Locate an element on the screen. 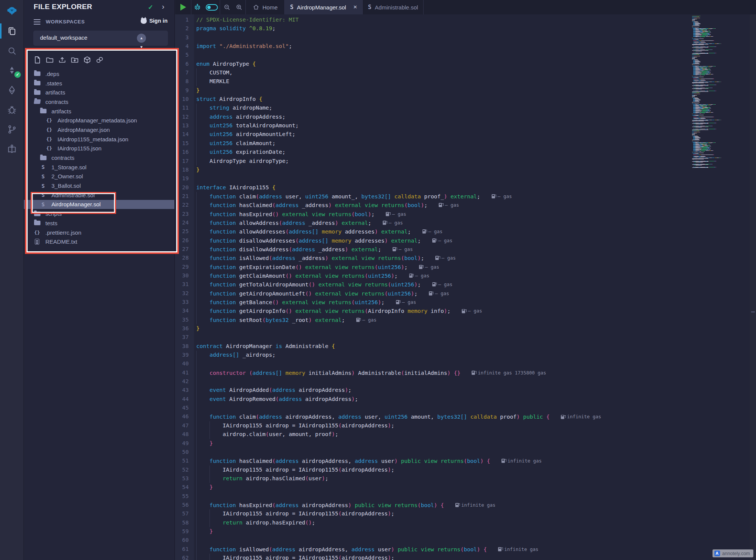 Image resolution: width=756 pixels, height=560 pixels. ai-robot-icon is located at coordinates (197, 7).